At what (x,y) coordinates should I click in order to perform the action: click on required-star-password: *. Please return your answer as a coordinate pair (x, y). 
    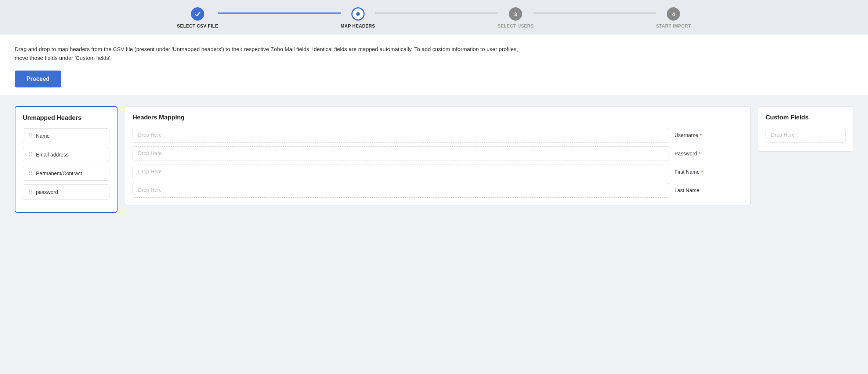
    Looking at the image, I should click on (699, 154).